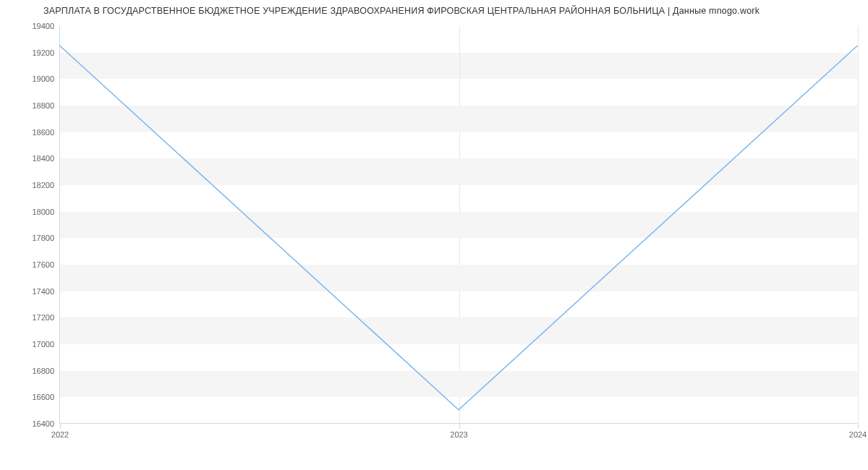 Image resolution: width=868 pixels, height=470 pixels. What do you see at coordinates (43, 53) in the screenshot?
I see `y-tick-label: 19200` at bounding box center [43, 53].